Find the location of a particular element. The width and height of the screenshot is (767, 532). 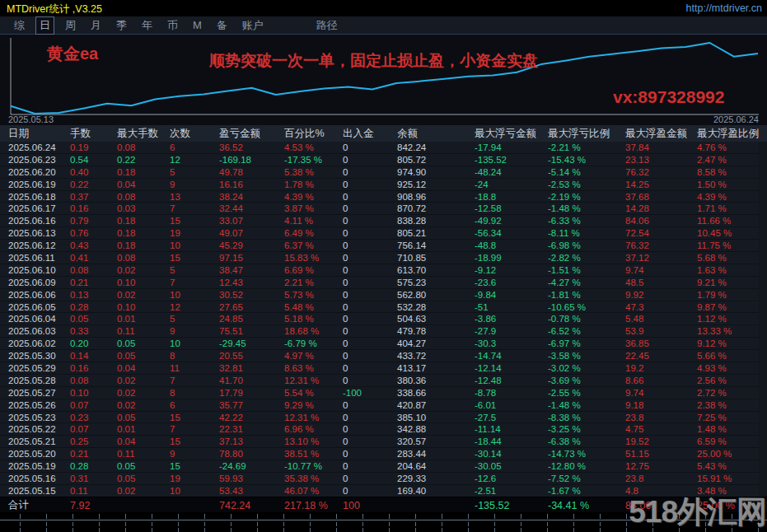

table-cell: 5.66 % is located at coordinates (728, 356).